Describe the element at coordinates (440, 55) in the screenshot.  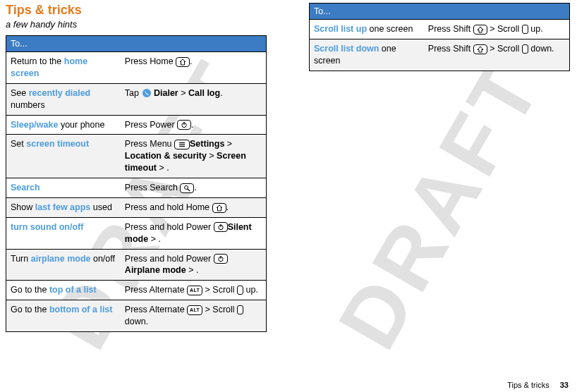
I see `table-row: Scroll list down one screenPress Shift >…` at that location.